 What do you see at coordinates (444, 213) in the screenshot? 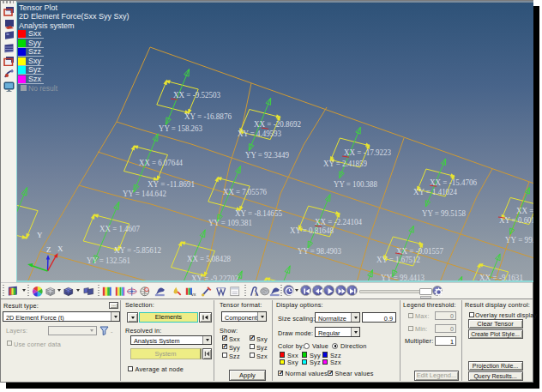
I see `svg-text: YY = 99.5158` at bounding box center [444, 213].